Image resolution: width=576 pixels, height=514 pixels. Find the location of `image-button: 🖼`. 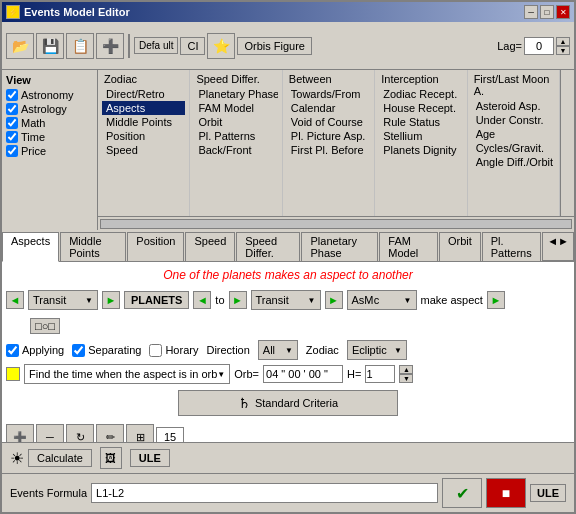

image-button: 🖼 is located at coordinates (111, 458).